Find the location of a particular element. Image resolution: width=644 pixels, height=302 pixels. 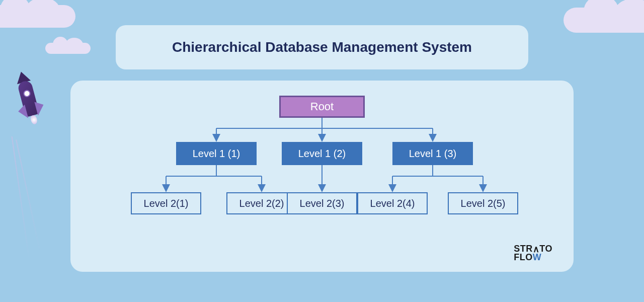

rocket-icon is located at coordinates (30, 106).